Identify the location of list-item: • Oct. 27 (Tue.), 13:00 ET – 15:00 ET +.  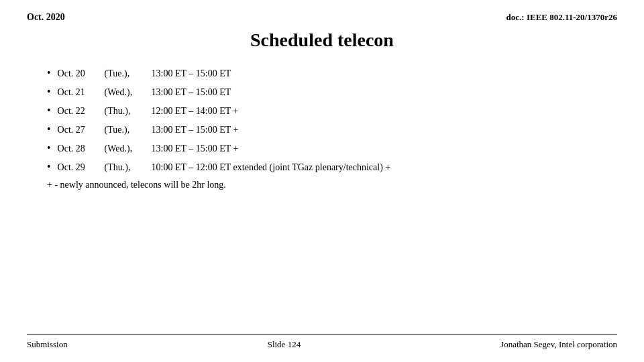
(332, 129).